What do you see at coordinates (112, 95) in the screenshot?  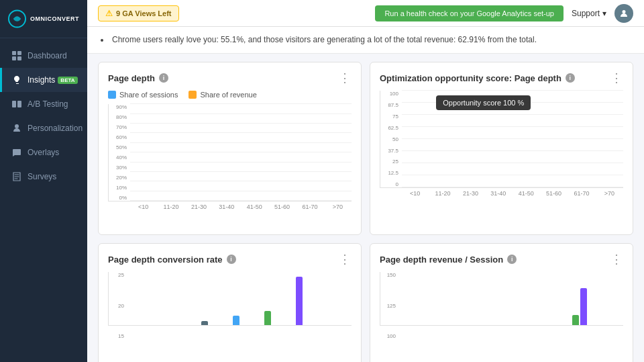 I see `sessions-legend-dot` at bounding box center [112, 95].